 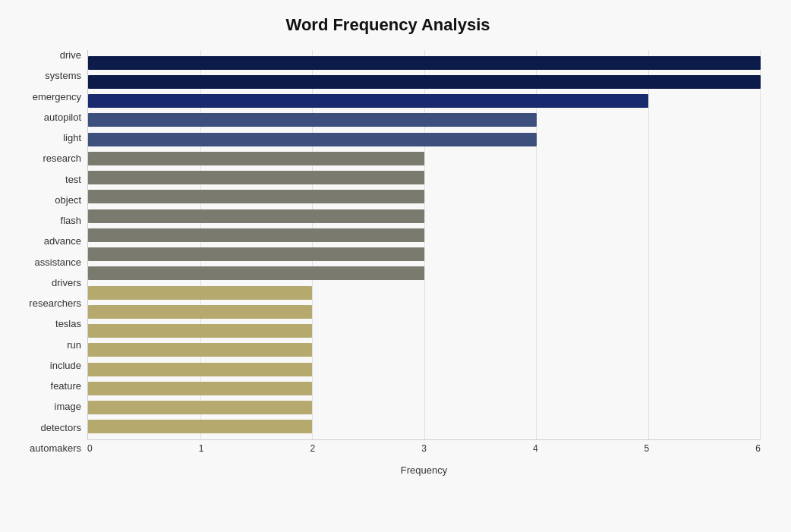 What do you see at coordinates (424, 331) in the screenshot?
I see `bar-row-run` at bounding box center [424, 331].